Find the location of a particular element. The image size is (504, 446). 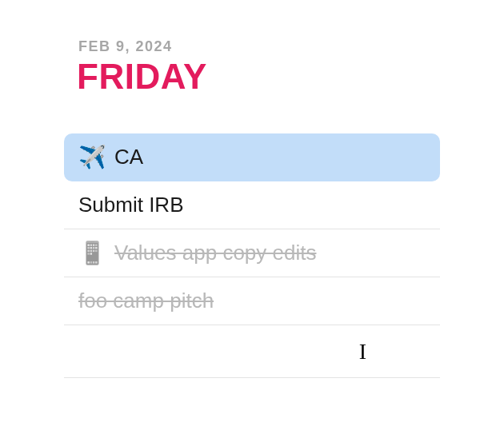

task-text: Values app copy edits is located at coordinates (270, 253).